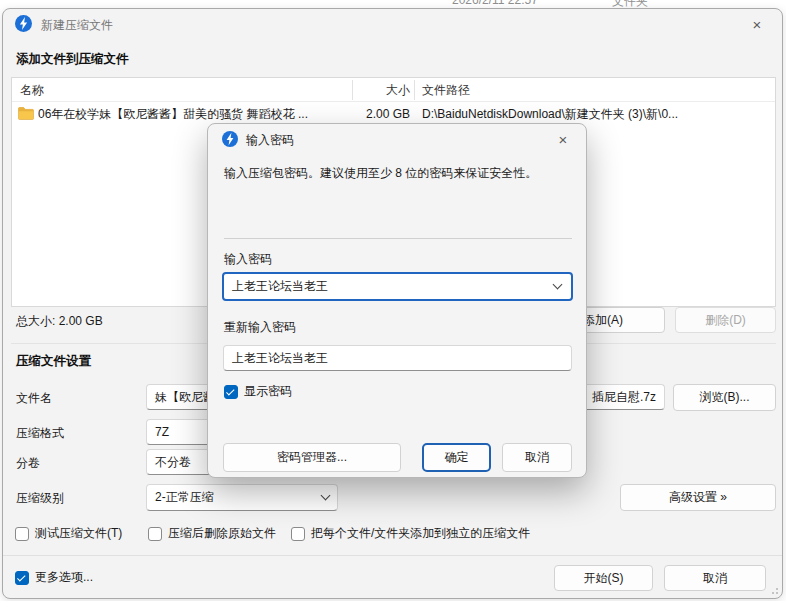 This screenshot has width=786, height=601. Describe the element at coordinates (40, 434) in the screenshot. I see `format-label: 压缩格式` at that location.